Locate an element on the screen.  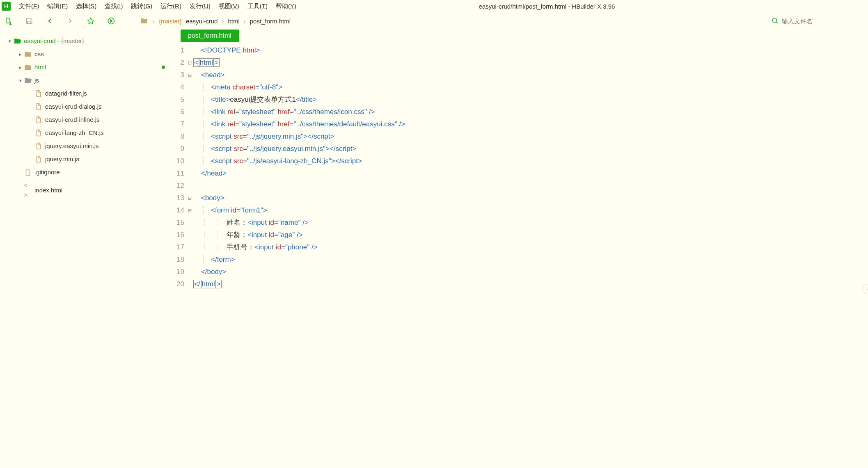
line-number: 18 is located at coordinates (181, 260).